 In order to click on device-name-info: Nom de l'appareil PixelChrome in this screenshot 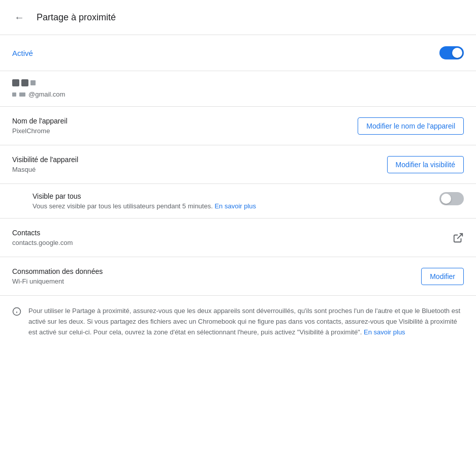, I will do `click(40, 126)`.